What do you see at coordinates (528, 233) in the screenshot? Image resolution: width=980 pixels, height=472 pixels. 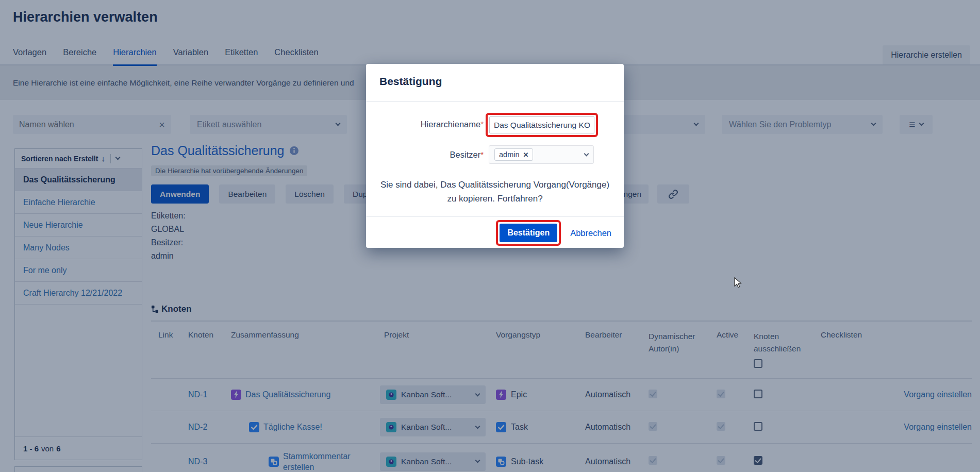 I see `confirm-button: Bestätigen` at bounding box center [528, 233].